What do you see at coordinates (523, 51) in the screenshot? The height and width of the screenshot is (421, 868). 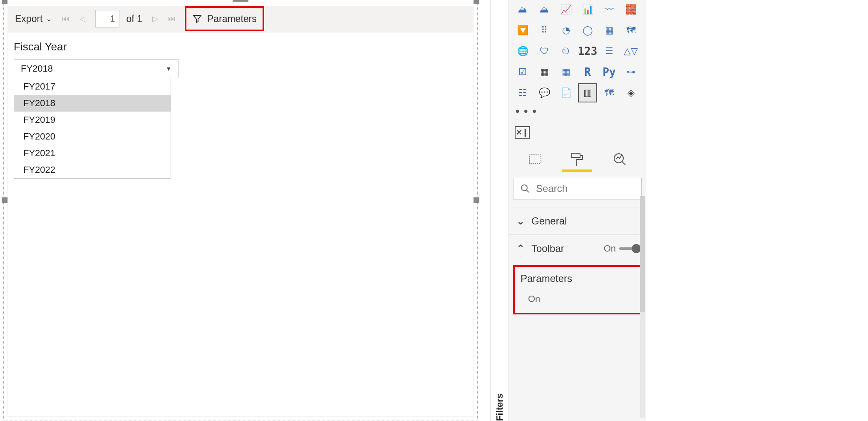 I see `viz-filled-map-icon: 🌐` at bounding box center [523, 51].